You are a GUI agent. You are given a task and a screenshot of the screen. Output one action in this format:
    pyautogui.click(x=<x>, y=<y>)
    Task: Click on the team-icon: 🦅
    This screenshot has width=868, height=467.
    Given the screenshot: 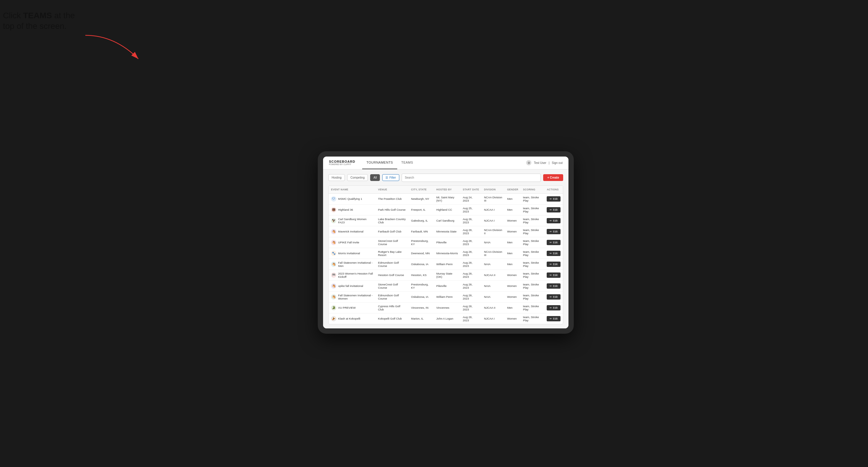 What is the action you would take?
    pyautogui.click(x=334, y=221)
    